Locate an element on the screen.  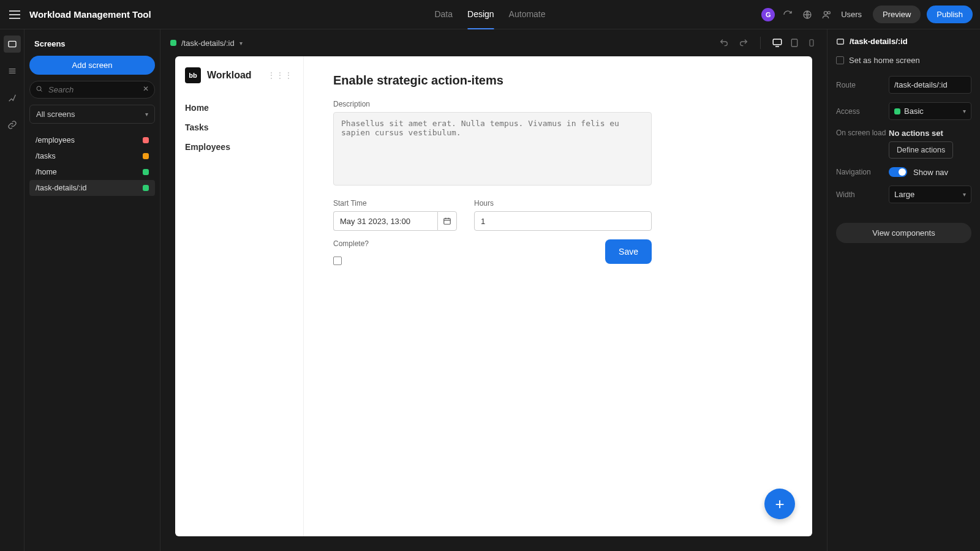
screens-filter-select: All screens ▾ is located at coordinates (92, 114).